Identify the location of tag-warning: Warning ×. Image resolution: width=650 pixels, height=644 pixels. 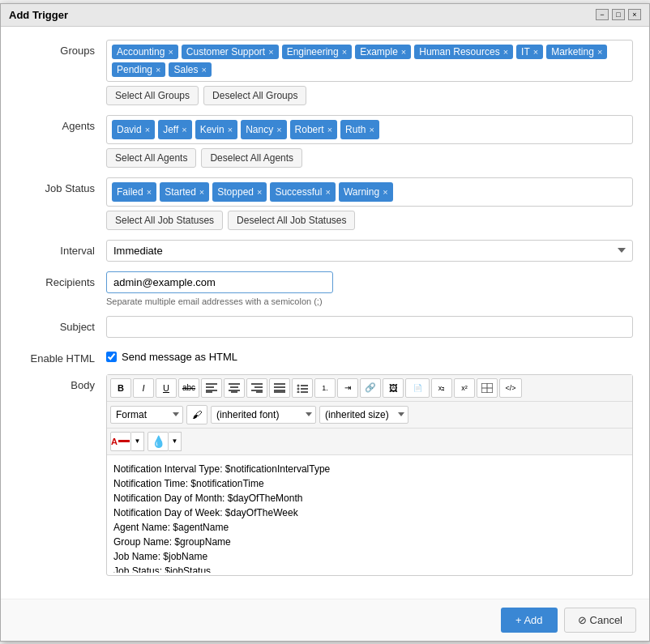
(366, 192).